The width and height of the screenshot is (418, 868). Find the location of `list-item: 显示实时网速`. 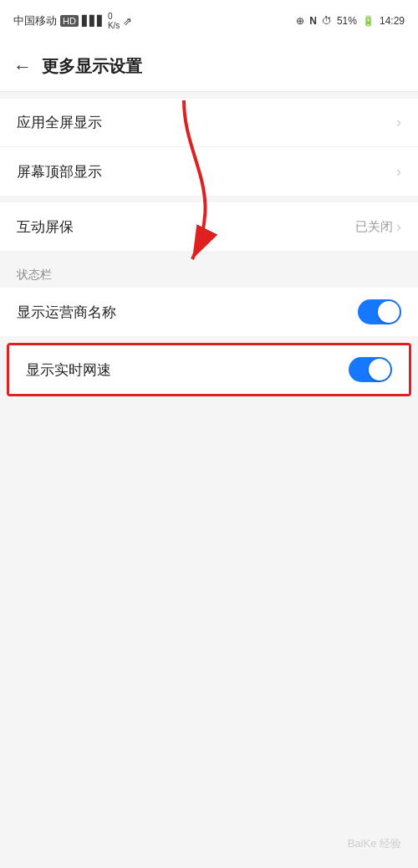

list-item: 显示实时网速 is located at coordinates (209, 370).